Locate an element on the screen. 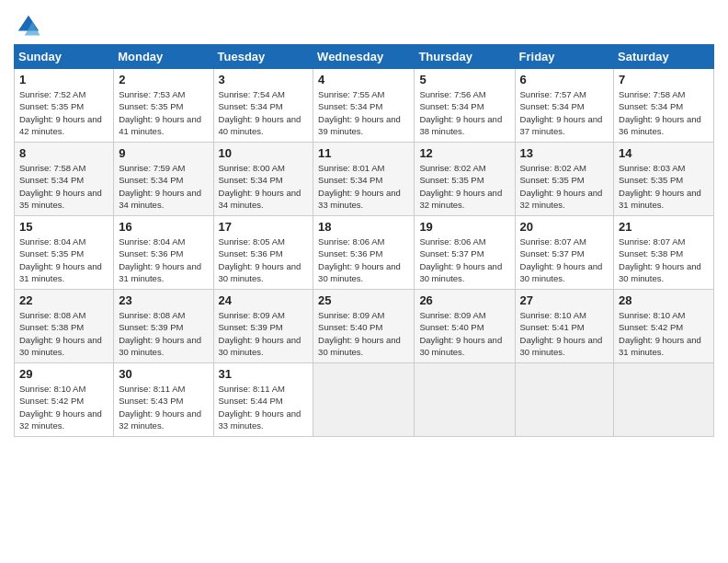 The width and height of the screenshot is (728, 563). day-cell: 12Sunrise: 8:02 AMSunset: 5:35 PMDayligh… is located at coordinates (465, 179).